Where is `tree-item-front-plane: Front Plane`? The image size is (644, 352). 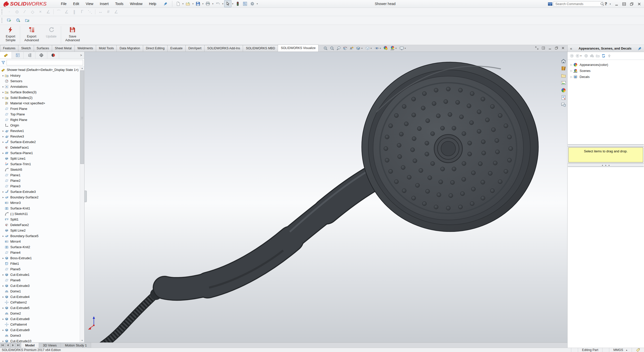 tree-item-front-plane: Front Plane is located at coordinates (40, 109).